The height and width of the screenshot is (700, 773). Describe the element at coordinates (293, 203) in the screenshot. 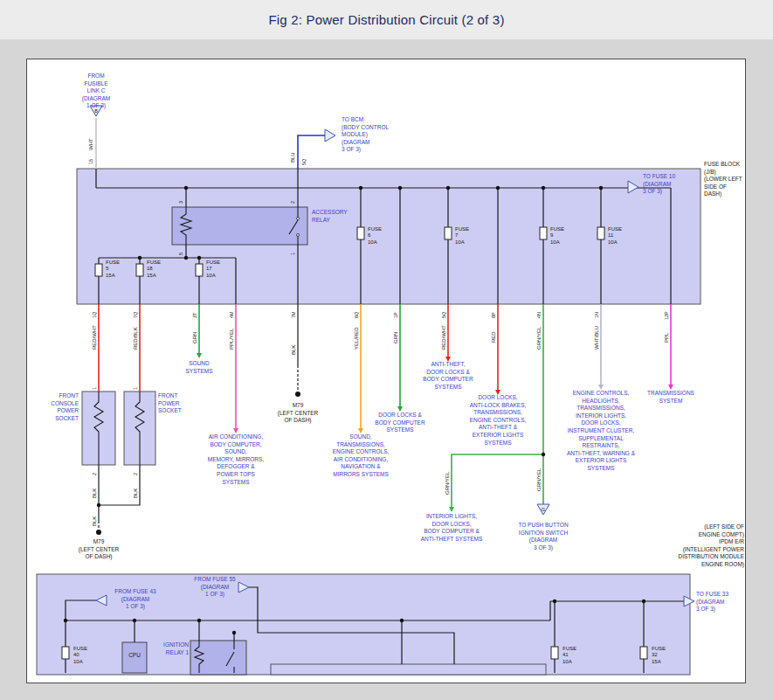

I see `relay-pin2-label: 2` at that location.